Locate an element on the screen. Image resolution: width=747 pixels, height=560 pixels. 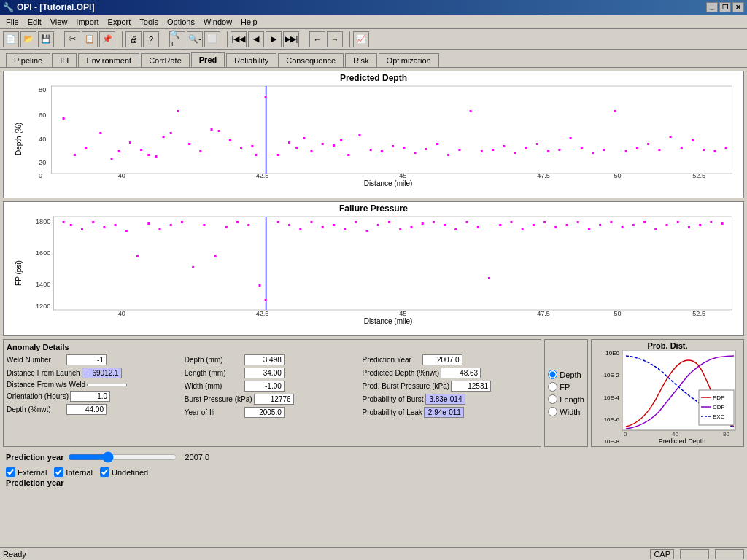
back-button: ← is located at coordinates (317, 39).